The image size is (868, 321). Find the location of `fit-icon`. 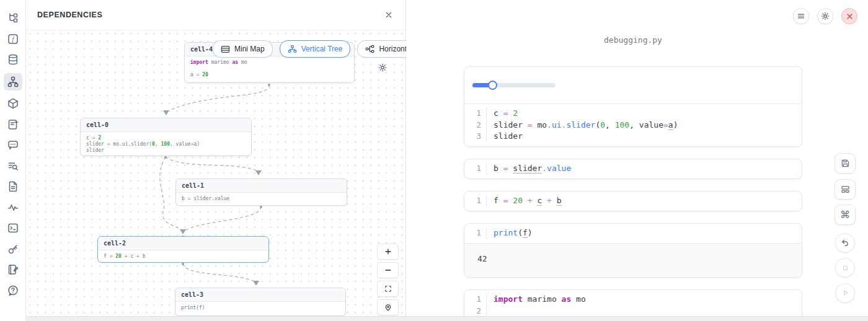

fit-icon is located at coordinates (388, 289).